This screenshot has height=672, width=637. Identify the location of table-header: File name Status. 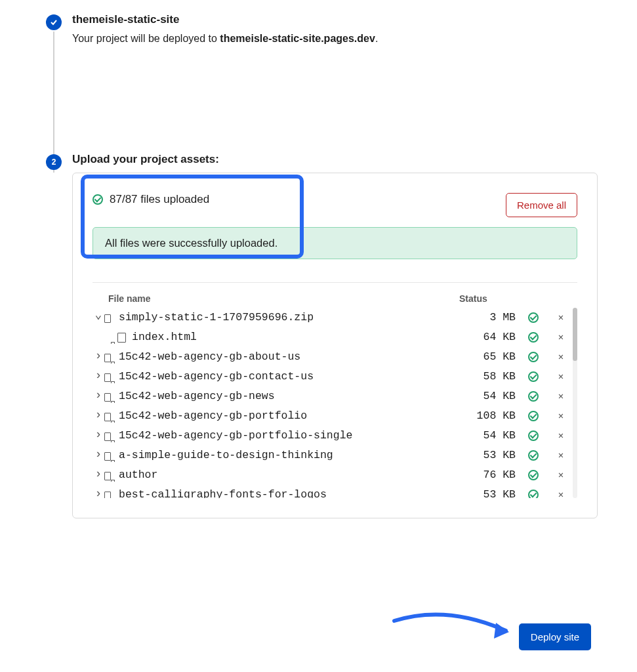
(335, 299).